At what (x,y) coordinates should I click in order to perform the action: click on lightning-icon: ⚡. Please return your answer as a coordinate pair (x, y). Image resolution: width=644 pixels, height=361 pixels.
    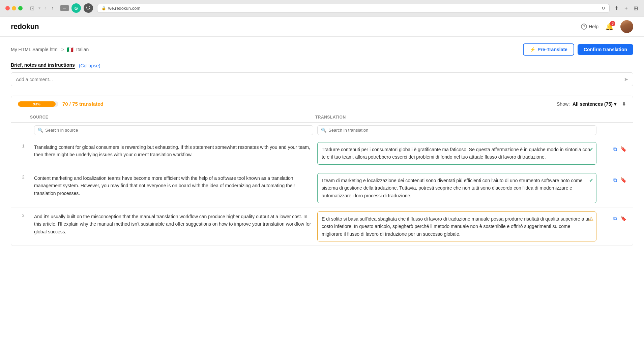
    Looking at the image, I should click on (533, 50).